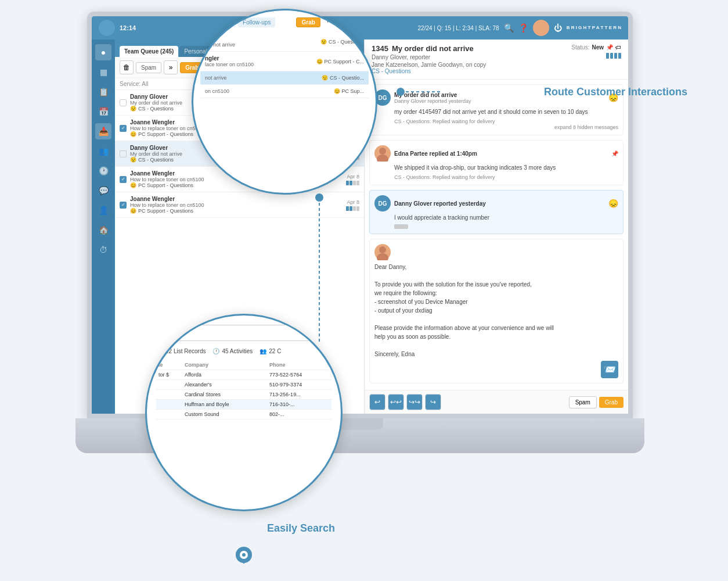  What do you see at coordinates (558, 28) in the screenshot?
I see `power-icon: ⏻` at bounding box center [558, 28].